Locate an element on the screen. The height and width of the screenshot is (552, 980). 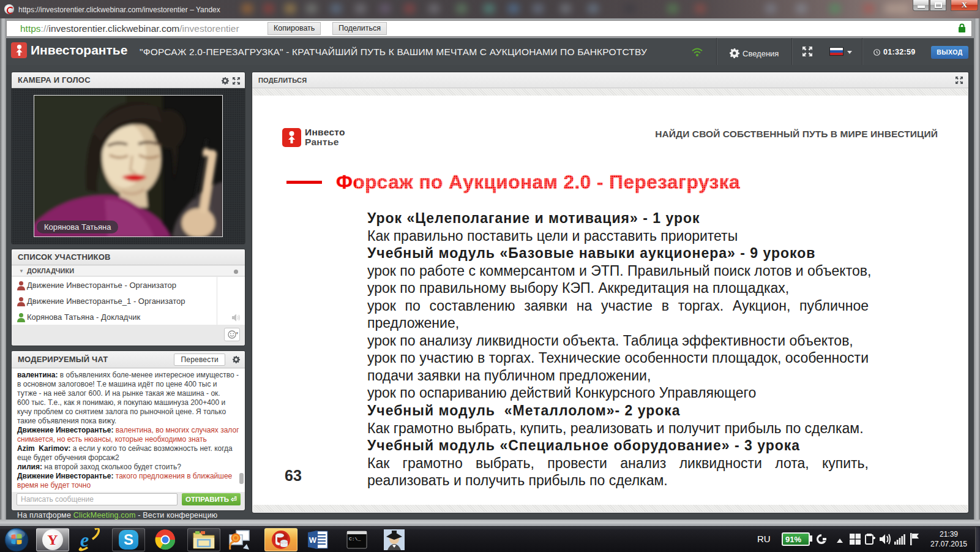
svg-text: W is located at coordinates (313, 540).